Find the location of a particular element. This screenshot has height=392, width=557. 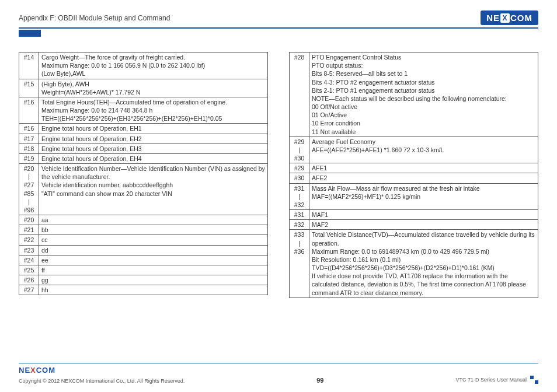

row-description: Total Vehicle Distance(TVD)—Accumulated … is located at coordinates (424, 264).